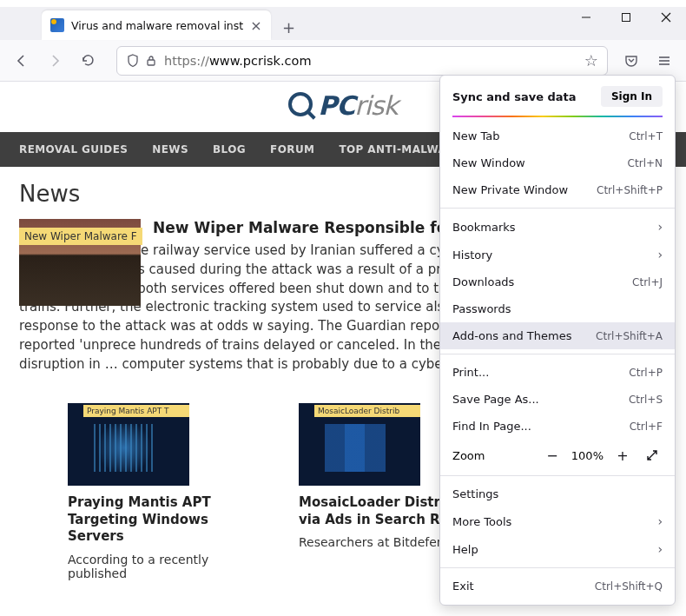  Describe the element at coordinates (367, 411) in the screenshot. I see `card-thumb-label: MosaicLoader Distrib` at that location.